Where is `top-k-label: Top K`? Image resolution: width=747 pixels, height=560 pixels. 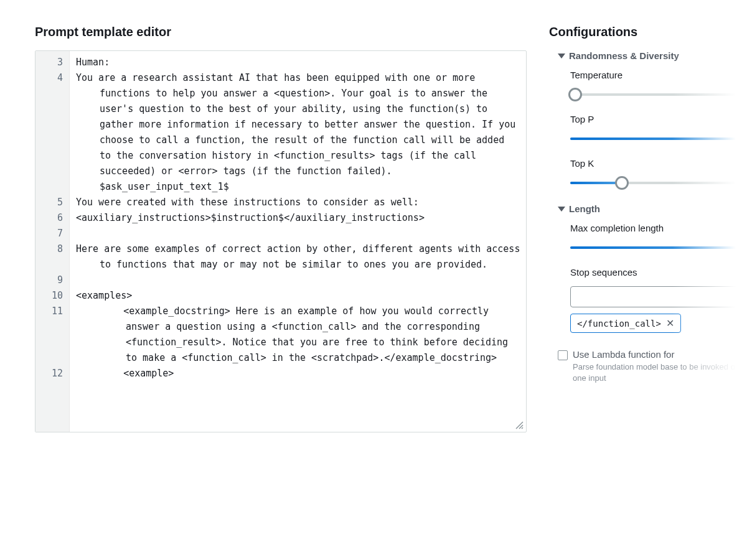 top-k-label: Top K is located at coordinates (656, 163).